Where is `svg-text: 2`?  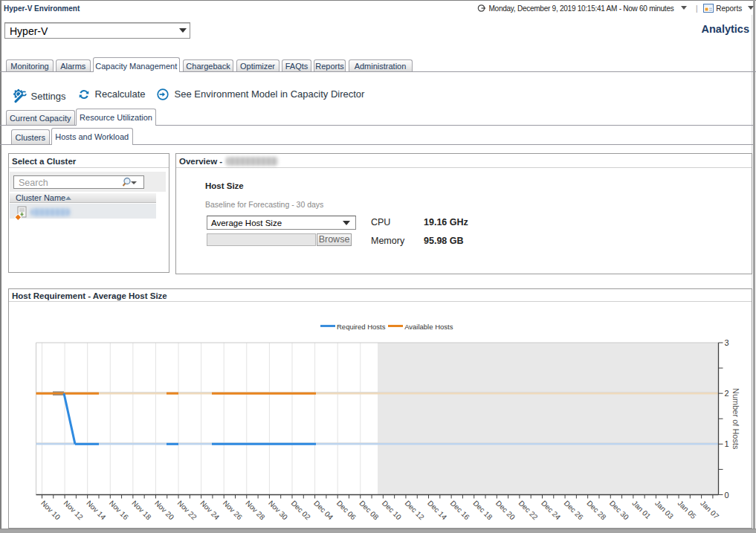 svg-text: 2 is located at coordinates (727, 393).